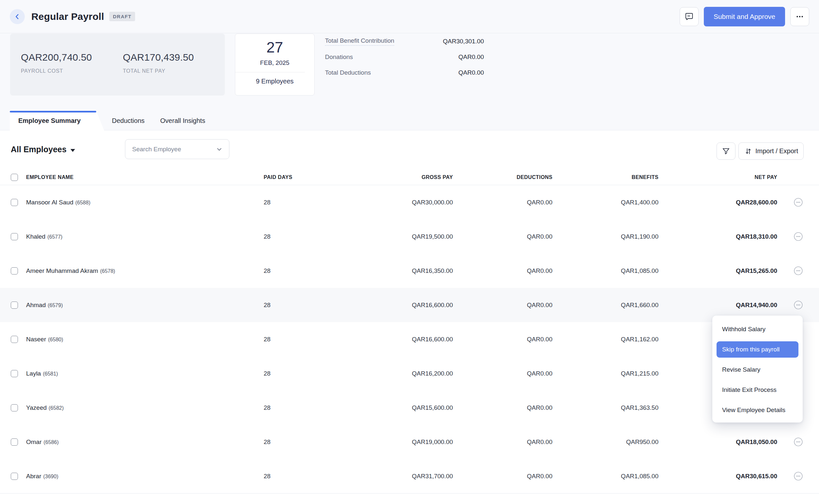  Describe the element at coordinates (145, 237) in the screenshot. I see `employee-name: Khaled(6577)` at that location.